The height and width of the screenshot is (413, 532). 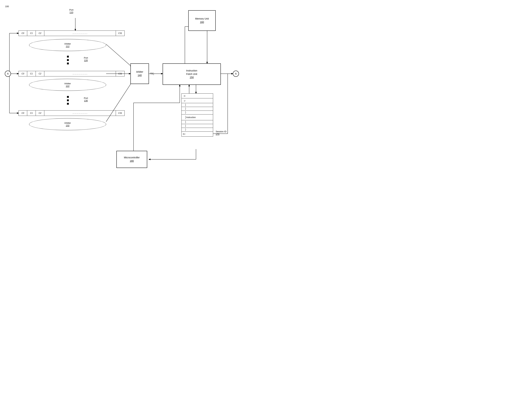 I want to click on microcontroller-box: Microcontroller 180, so click(x=132, y=159).